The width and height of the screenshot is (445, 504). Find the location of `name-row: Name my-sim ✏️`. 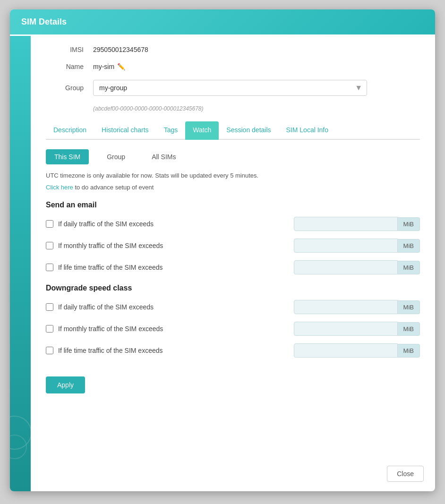

name-row: Name my-sim ✏️ is located at coordinates (233, 67).